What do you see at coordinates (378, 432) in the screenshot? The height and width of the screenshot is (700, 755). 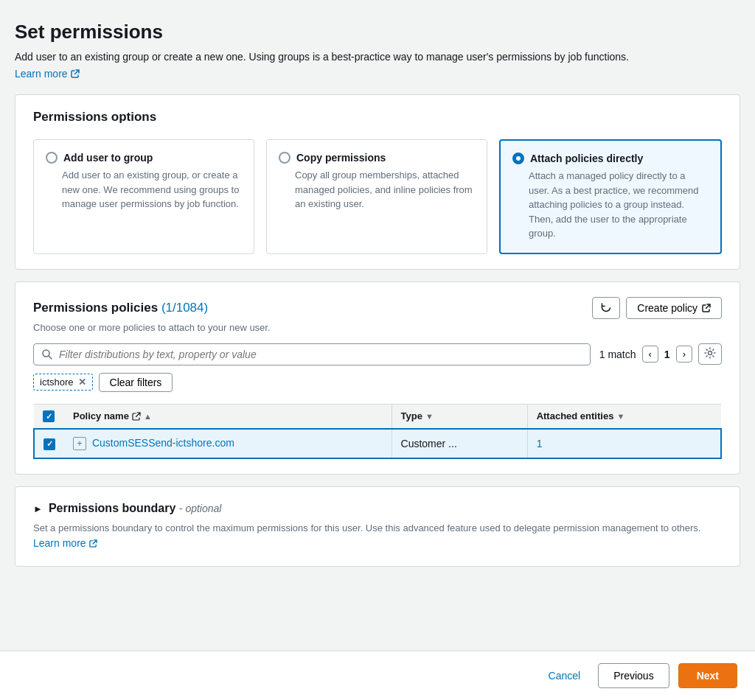 I see `policy-table: Policy name ▲ Type ▼` at bounding box center [378, 432].